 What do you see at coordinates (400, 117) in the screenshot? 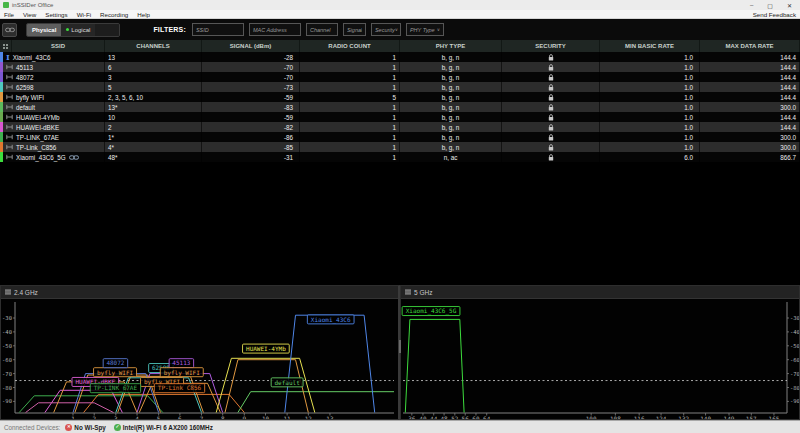
I see `table-row: HUAWEI-4YMb10-591b, g, n1.0144.4` at bounding box center [400, 117].